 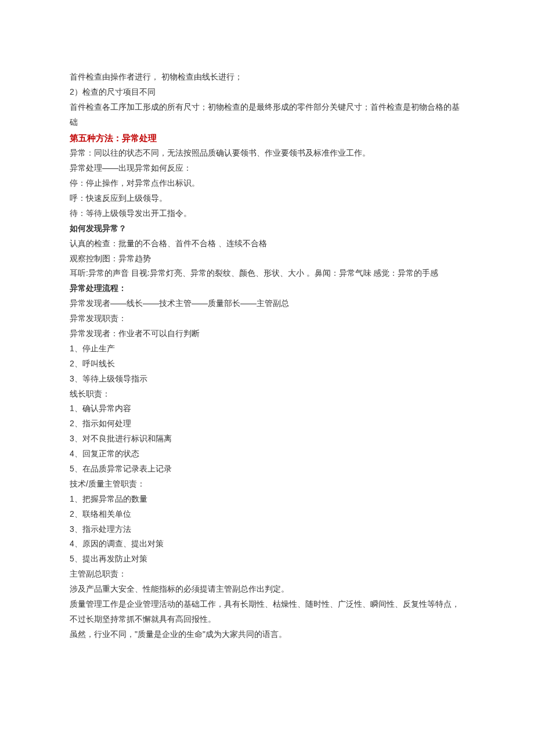 What do you see at coordinates (267, 289) in the screenshot?
I see `text-line: 异常处理流程：` at bounding box center [267, 289].